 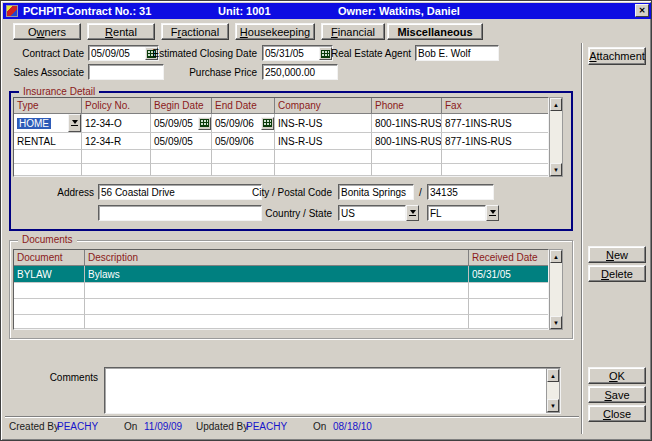 I want to click on country-dropdown-icon, so click(x=412, y=213).